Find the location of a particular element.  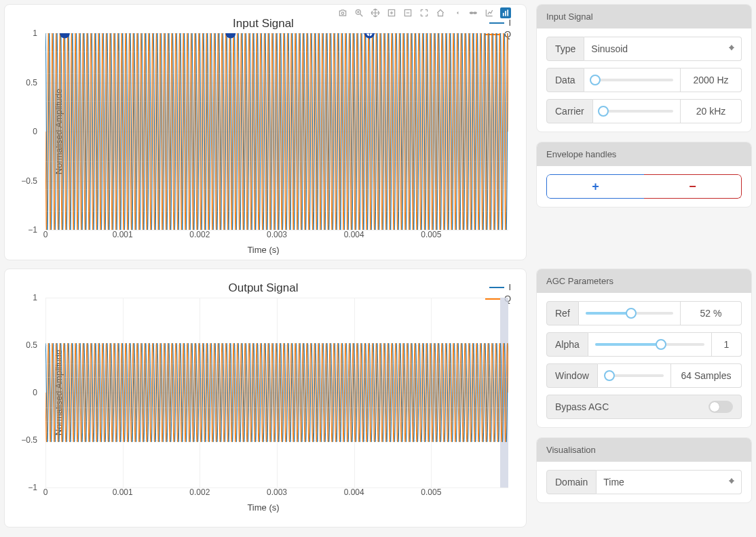

legend-i-label-out: I is located at coordinates (510, 287).